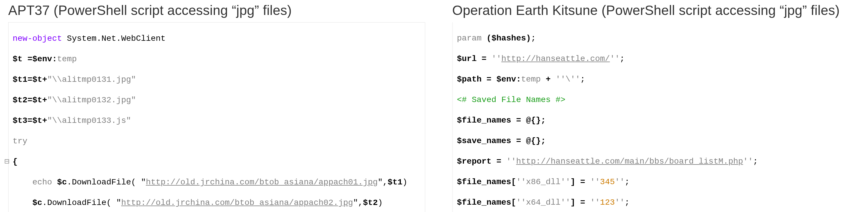 This screenshot has height=212, width=868. Describe the element at coordinates (528, 141) in the screenshot. I see `eq-hash2: = @{};` at that location.